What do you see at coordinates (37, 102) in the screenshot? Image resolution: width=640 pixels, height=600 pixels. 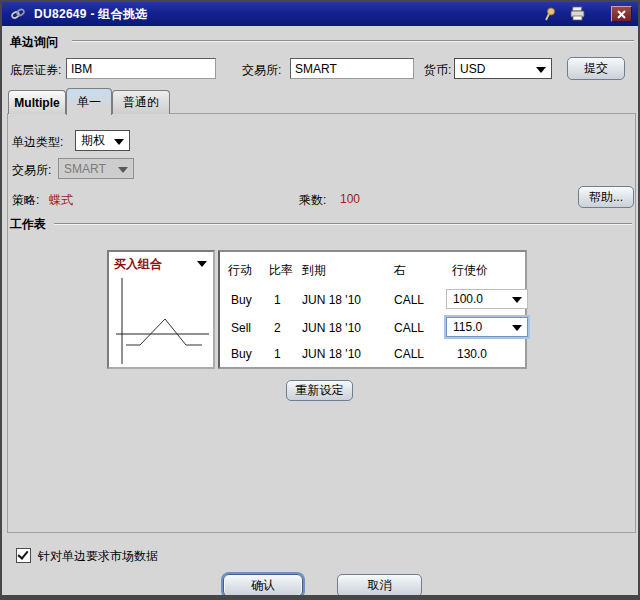 I see `tab-multiple: Multiple` at bounding box center [37, 102].